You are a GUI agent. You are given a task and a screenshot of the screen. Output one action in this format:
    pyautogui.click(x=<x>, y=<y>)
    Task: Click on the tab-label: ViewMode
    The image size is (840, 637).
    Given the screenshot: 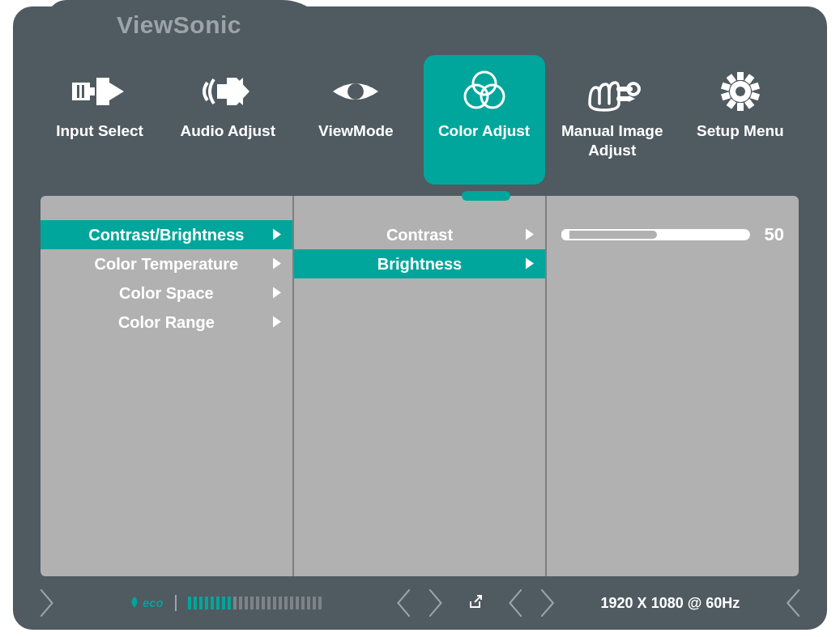 What is the action you would take?
    pyautogui.click(x=356, y=131)
    